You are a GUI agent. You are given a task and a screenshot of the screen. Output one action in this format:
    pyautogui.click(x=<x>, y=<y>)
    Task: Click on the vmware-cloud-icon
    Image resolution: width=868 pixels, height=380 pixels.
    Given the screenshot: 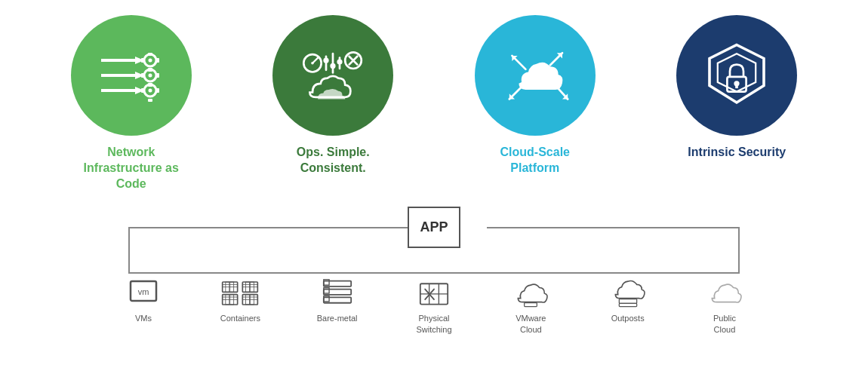 What is the action you would take?
    pyautogui.click(x=531, y=293)
    